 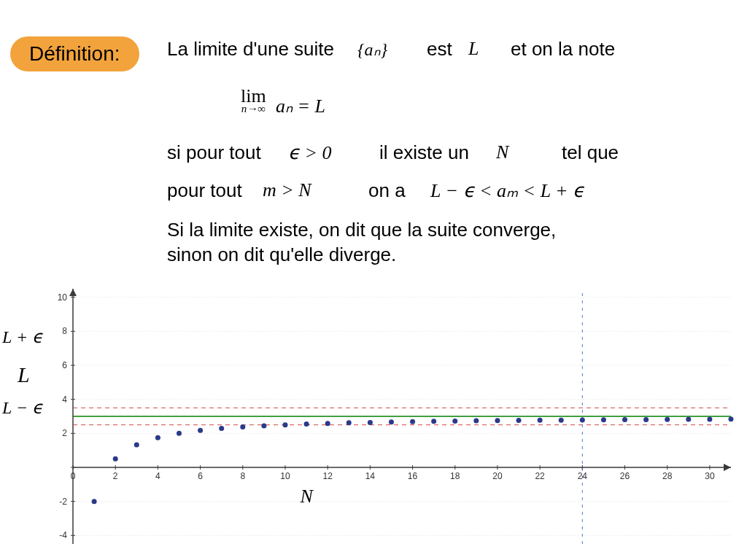 What do you see at coordinates (473, 49) in the screenshot?
I see `line1-L: L` at bounding box center [473, 49].